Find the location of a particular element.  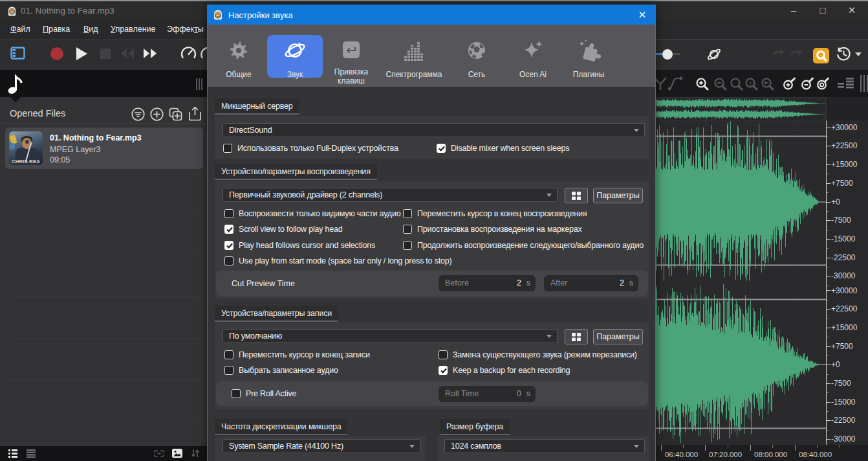

svg-text: 08:00.000 is located at coordinates (771, 455).